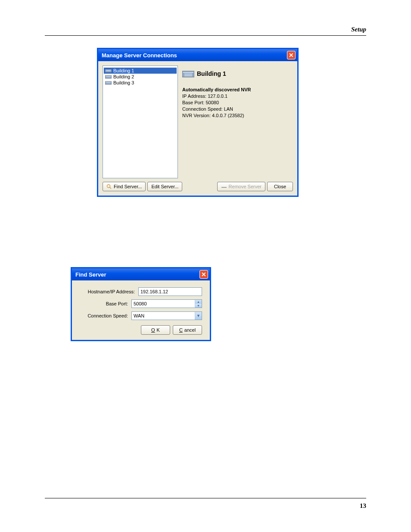  What do you see at coordinates (141, 330) in the screenshot?
I see `button-row: OK Cancel` at bounding box center [141, 330].